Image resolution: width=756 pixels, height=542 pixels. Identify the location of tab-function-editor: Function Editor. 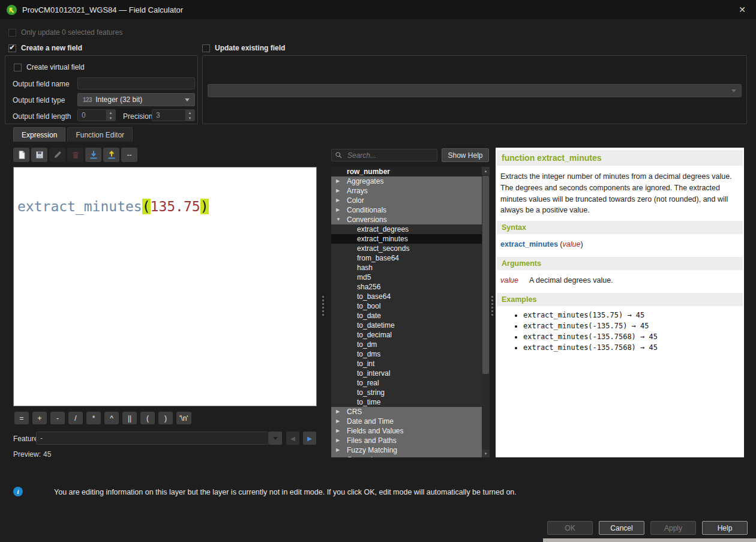
(100, 134).